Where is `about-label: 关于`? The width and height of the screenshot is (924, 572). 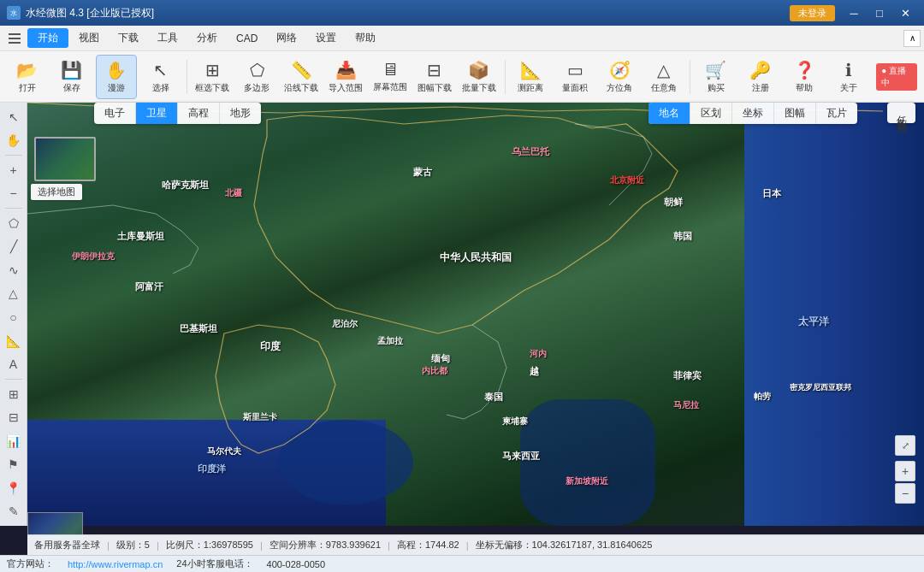 about-label: 关于 is located at coordinates (849, 88).